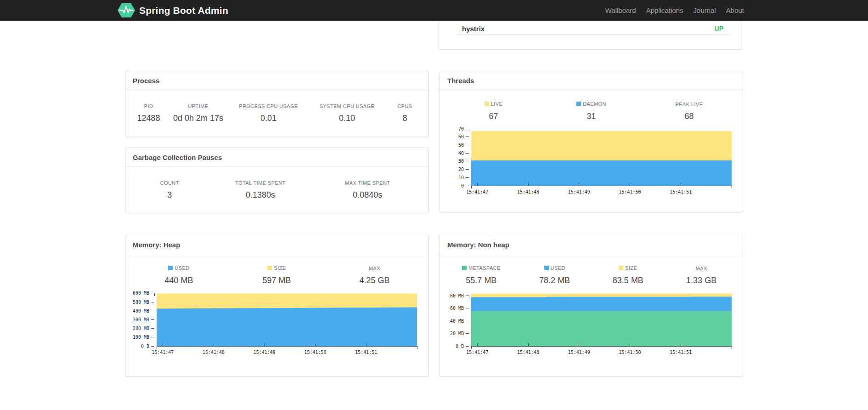 This screenshot has width=868, height=410. What do you see at coordinates (260, 195) in the screenshot?
I see `stat-value: 0.1380s` at bounding box center [260, 195].